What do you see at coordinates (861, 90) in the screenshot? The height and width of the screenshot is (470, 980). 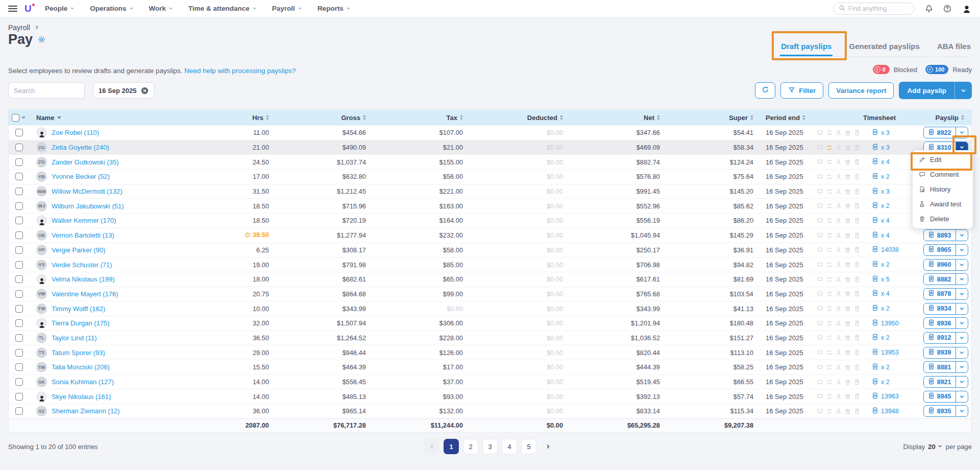 I see `variance-report-button: Variance report` at bounding box center [861, 90].